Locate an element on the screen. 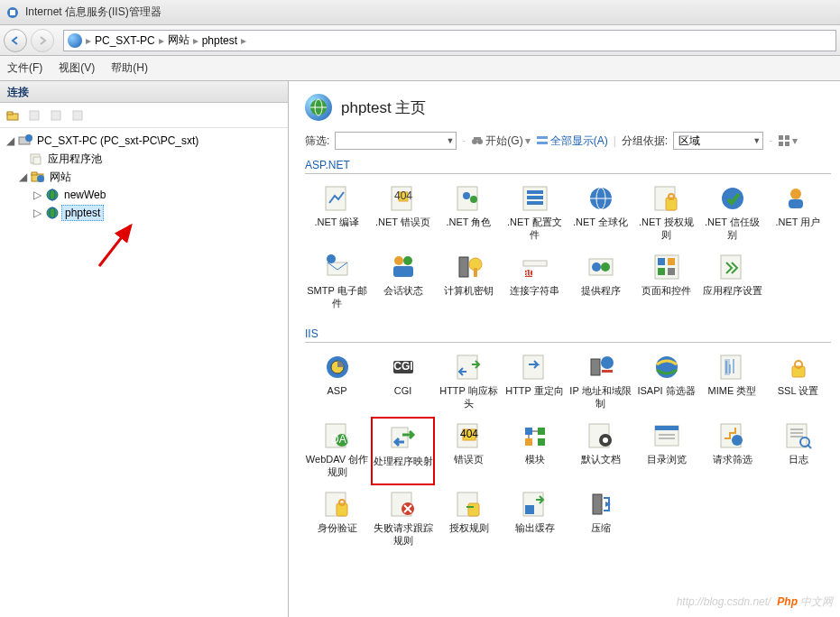 The height and width of the screenshot is (617, 840). group-title: ASP.NET is located at coordinates (568, 165).